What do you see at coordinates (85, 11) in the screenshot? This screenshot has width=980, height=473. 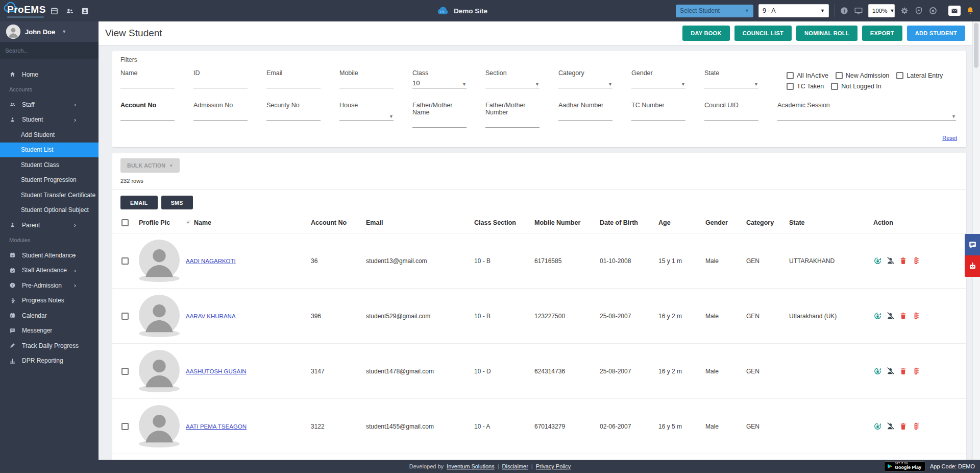 I see `id-card-shortcut-icon` at bounding box center [85, 11].